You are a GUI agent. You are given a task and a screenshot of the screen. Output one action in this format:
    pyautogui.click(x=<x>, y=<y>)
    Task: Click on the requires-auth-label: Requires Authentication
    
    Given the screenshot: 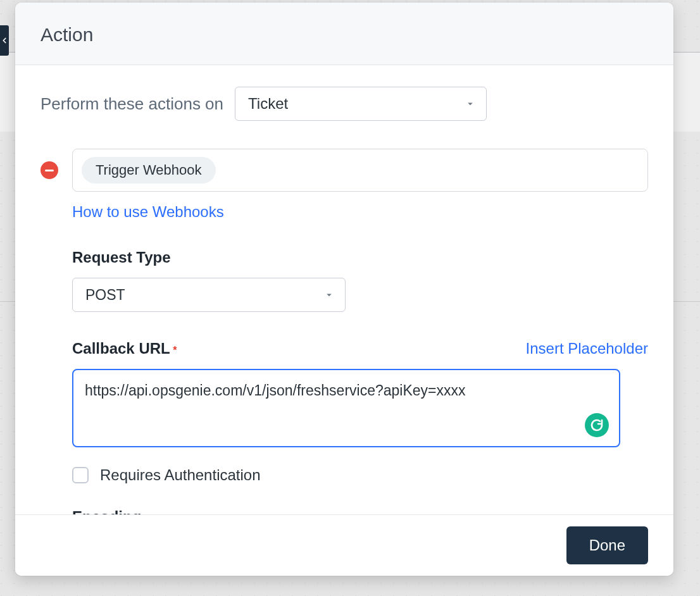 What is the action you would take?
    pyautogui.click(x=180, y=475)
    